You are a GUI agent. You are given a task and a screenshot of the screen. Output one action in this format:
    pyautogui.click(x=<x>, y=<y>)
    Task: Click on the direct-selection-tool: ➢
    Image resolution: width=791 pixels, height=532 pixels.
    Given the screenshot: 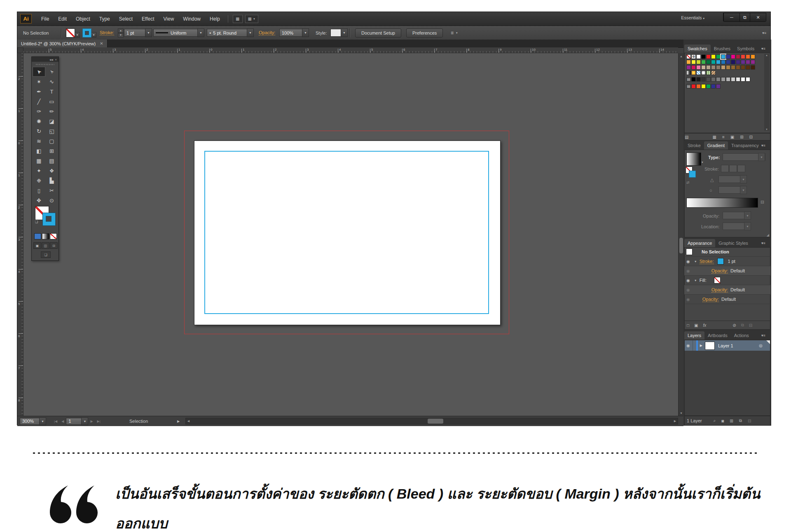 What is the action you would take?
    pyautogui.click(x=52, y=72)
    